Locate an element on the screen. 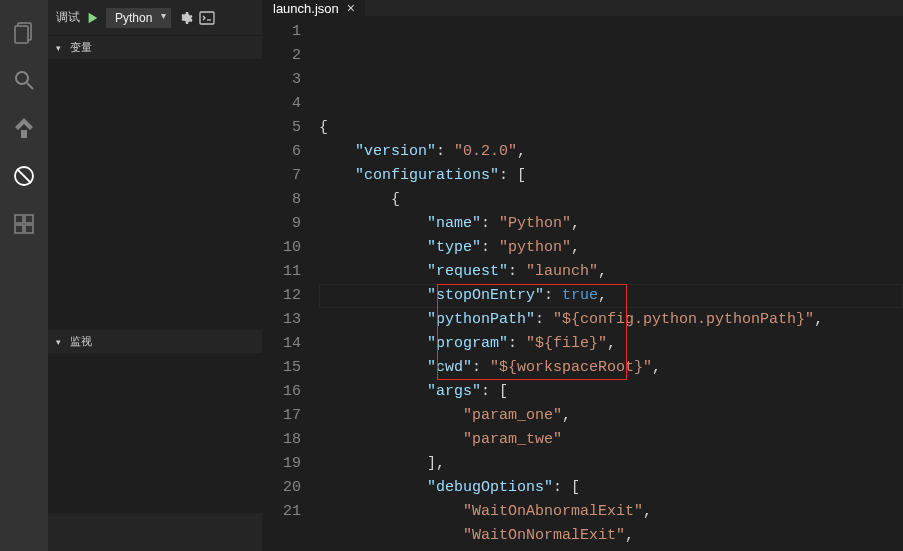  activity-bar is located at coordinates (24, 276).